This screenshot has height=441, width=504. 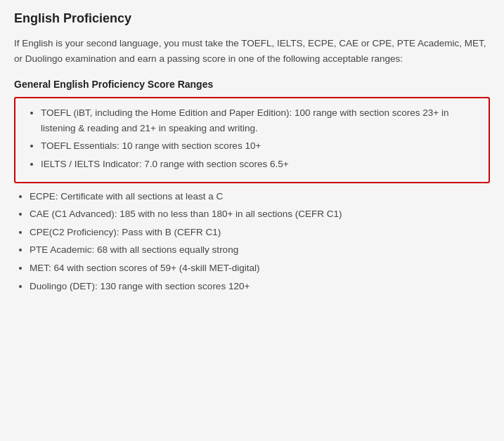 I want to click on list-item: TOEFL Essentials: 10 range with section …, so click(x=260, y=146).